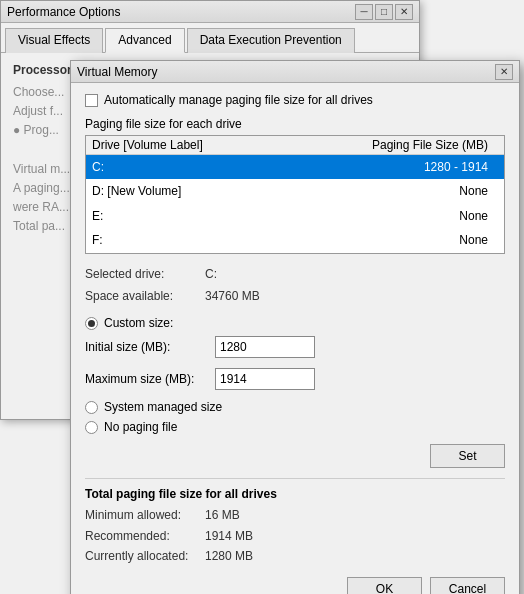 The image size is (524, 594). What do you see at coordinates (140, 427) in the screenshot?
I see `no-paging-label: No paging file` at bounding box center [140, 427].